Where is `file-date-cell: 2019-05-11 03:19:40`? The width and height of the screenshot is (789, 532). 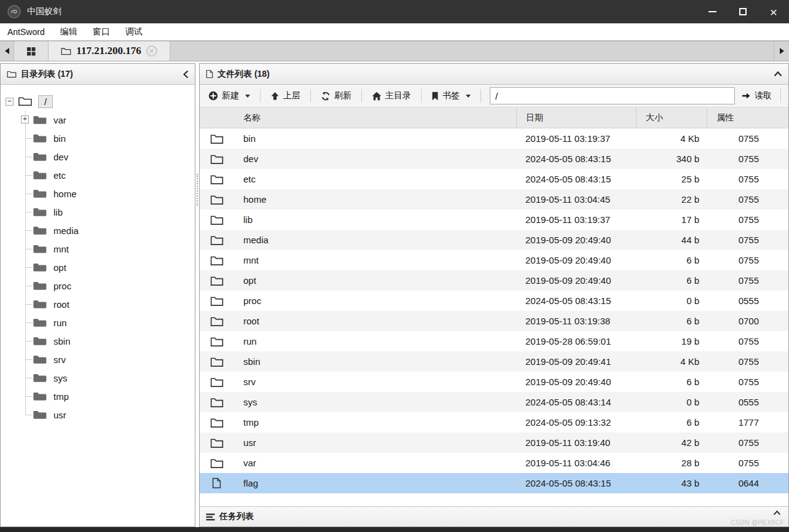
file-date-cell: 2019-05-11 03:19:40 is located at coordinates (576, 442).